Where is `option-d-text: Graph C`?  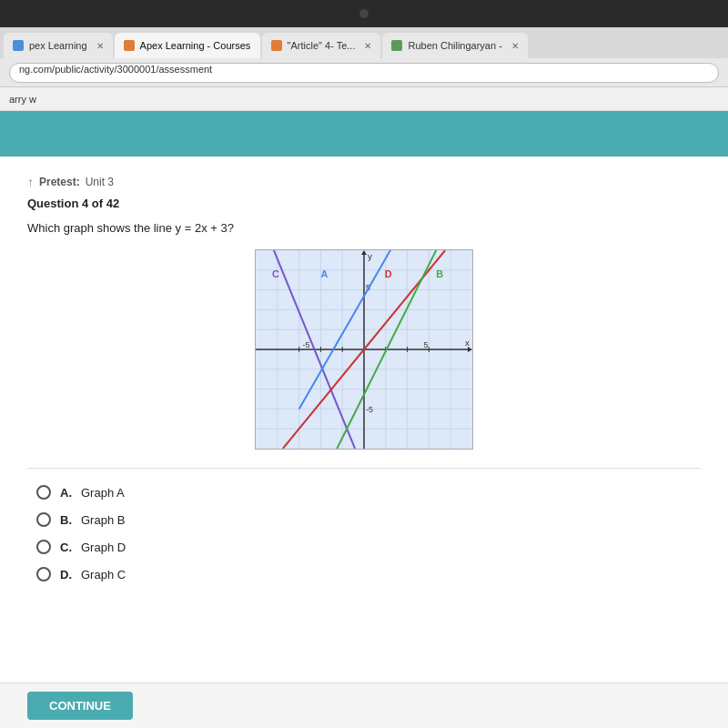 option-d-text: Graph C is located at coordinates (104, 575).